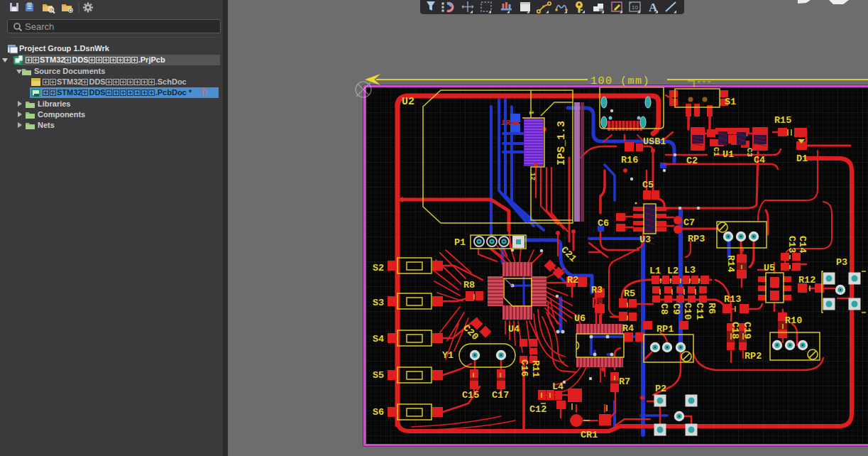 The height and width of the screenshot is (456, 868). I want to click on svg-text: R6, so click(711, 308).